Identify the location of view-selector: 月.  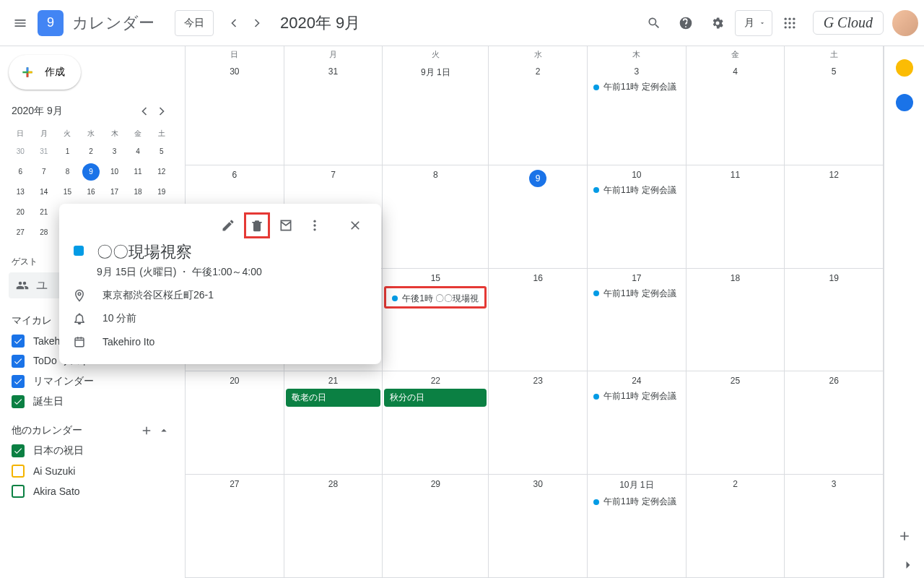
(754, 23).